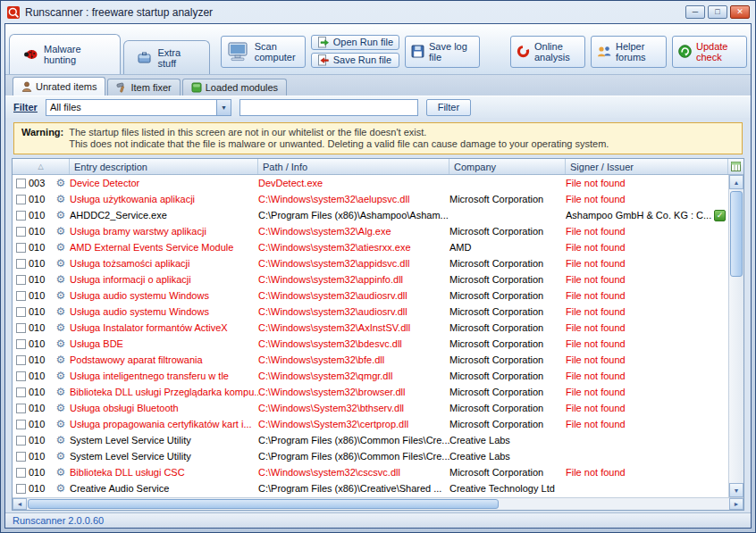 This screenshot has height=533, width=756. Describe the element at coordinates (354, 199) in the screenshot. I see `path-info: C:\Windows\system32\aelupsvc.dll` at that location.